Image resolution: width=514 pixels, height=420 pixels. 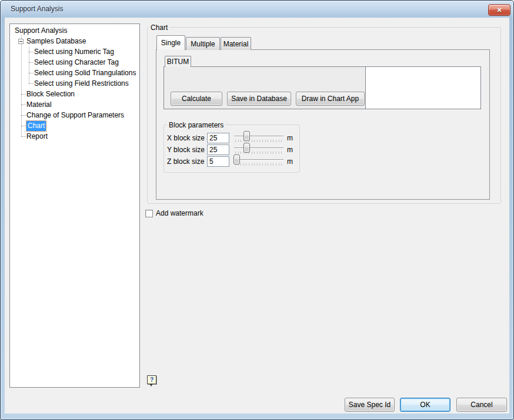 I want to click on draw-in-chart-app-button: Draw in Chart App, so click(x=331, y=99).